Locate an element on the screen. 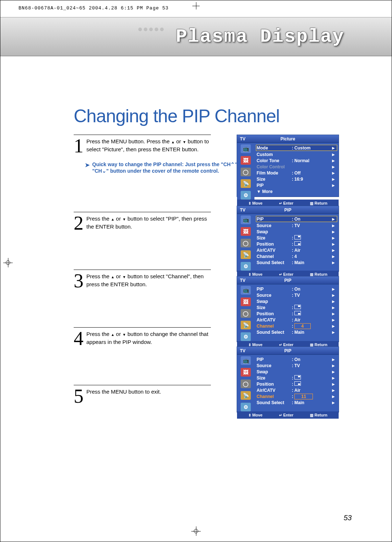 The image size is (392, 542). osd-row: Custom▶ is located at coordinates (297, 155).